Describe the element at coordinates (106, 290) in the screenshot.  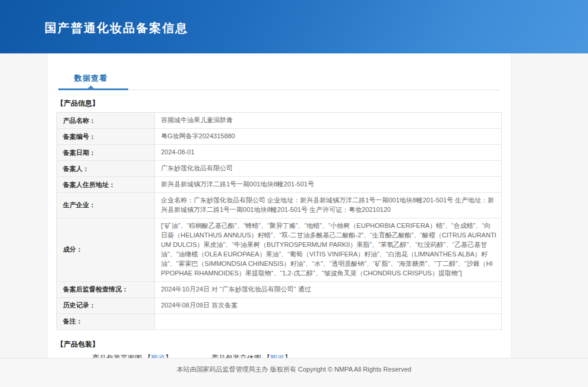
I see `row-label: 备案后监督检查情况：` at that location.